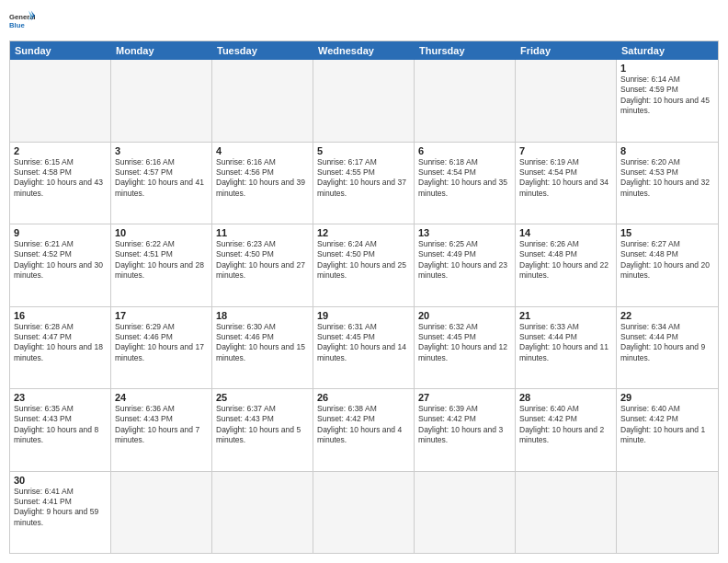 This screenshot has width=728, height=563. Describe the element at coordinates (263, 343) in the screenshot. I see `cell-info: Sunrise: 6:30 AM Sunset: 4:46 PM Dayligh…` at that location.